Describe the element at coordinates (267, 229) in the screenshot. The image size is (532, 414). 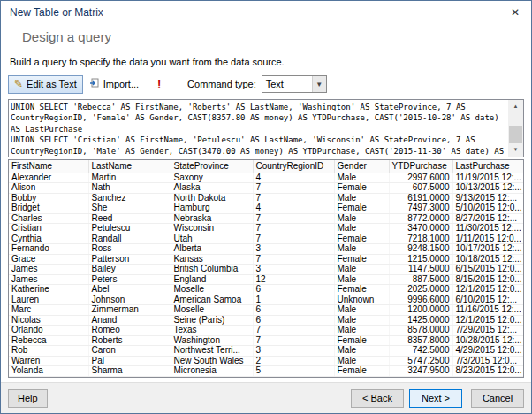
I see `table-row: CristianPetulescuWisconsin7Male3470.0000…` at that location.